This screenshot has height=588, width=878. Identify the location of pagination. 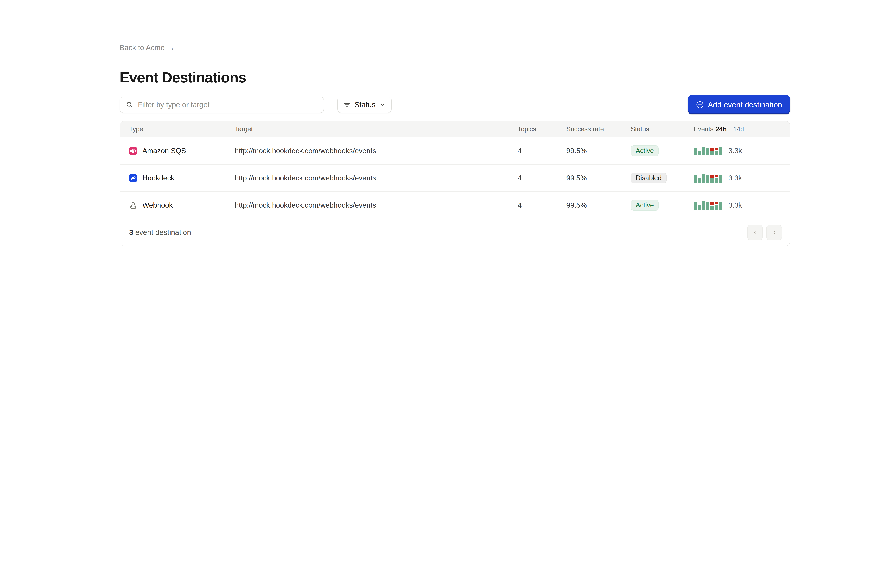
(765, 232).